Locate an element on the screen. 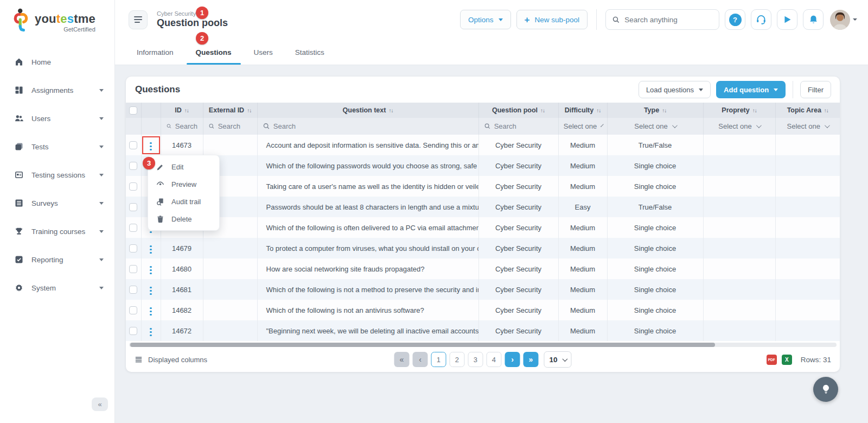 This screenshot has height=423, width=868. menu-item-preview: Preview is located at coordinates (183, 184).